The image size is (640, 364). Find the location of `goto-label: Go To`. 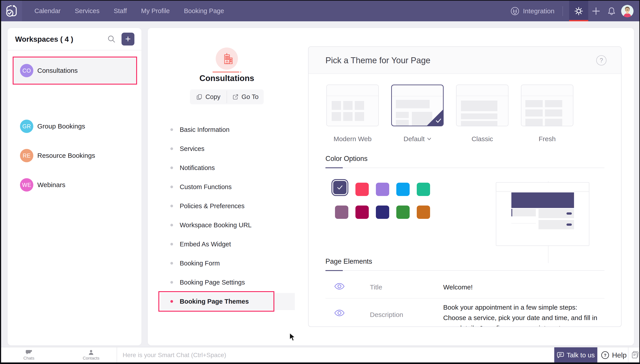

goto-label: Go To is located at coordinates (250, 97).